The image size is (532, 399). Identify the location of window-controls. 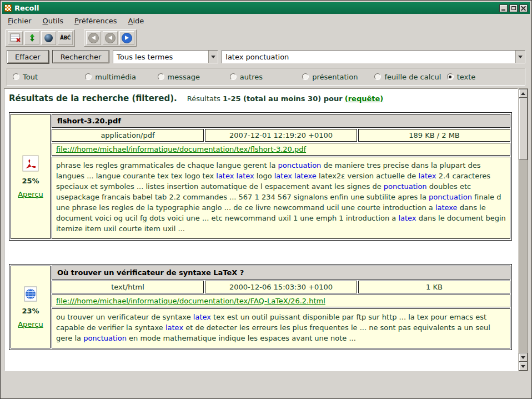
(513, 8).